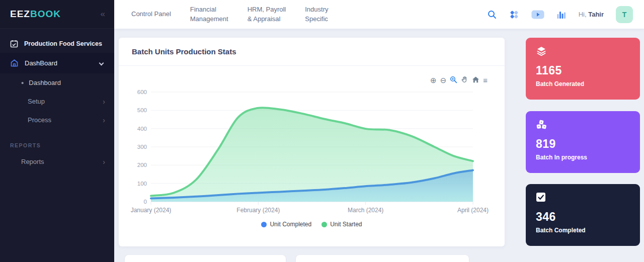 The width and height of the screenshot is (644, 262). Describe the element at coordinates (184, 51) in the screenshot. I see `chart-title: Batch Units Production Stats` at that location.